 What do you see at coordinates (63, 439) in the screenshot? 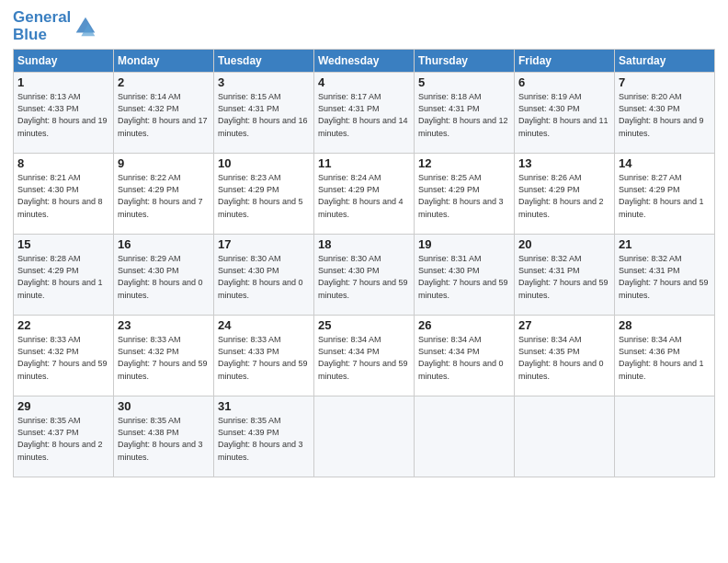
I see `day-info: Sunrise: 8:35 AMSunset: 4:37 PMDaylight:…` at bounding box center [63, 439].